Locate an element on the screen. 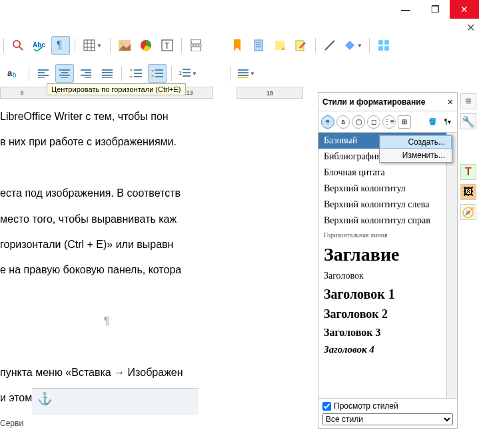 This screenshot has width=479, height=448. align-left-icon is located at coordinates (43, 73).